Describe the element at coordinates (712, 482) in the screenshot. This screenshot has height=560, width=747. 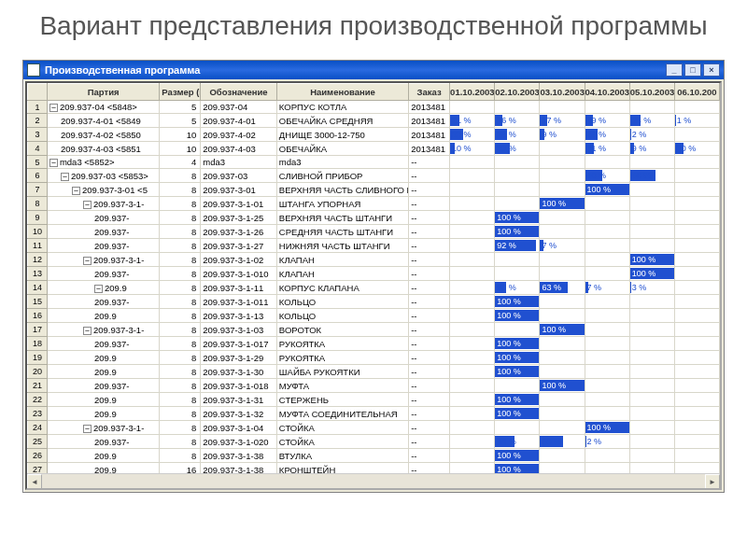
I see `scroll-right-button: ►` at that location.